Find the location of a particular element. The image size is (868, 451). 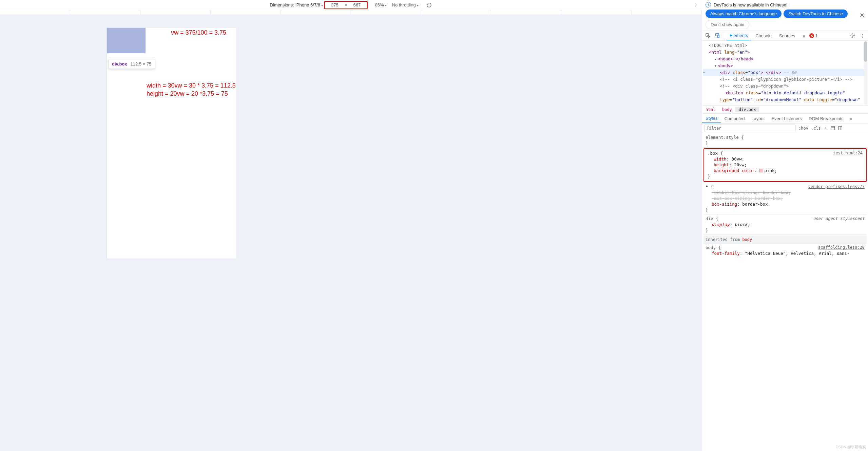

device-viewport: div.box 112.5 × 75 is located at coordinates (172, 143).